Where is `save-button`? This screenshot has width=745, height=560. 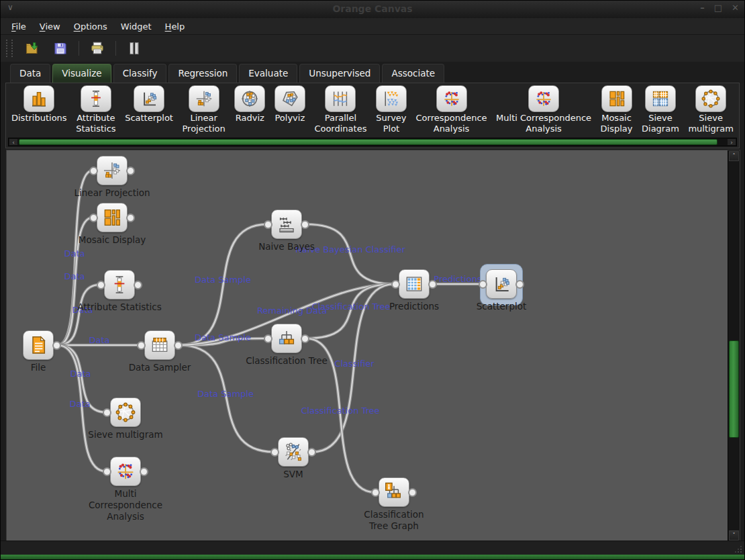
save-button is located at coordinates (60, 48).